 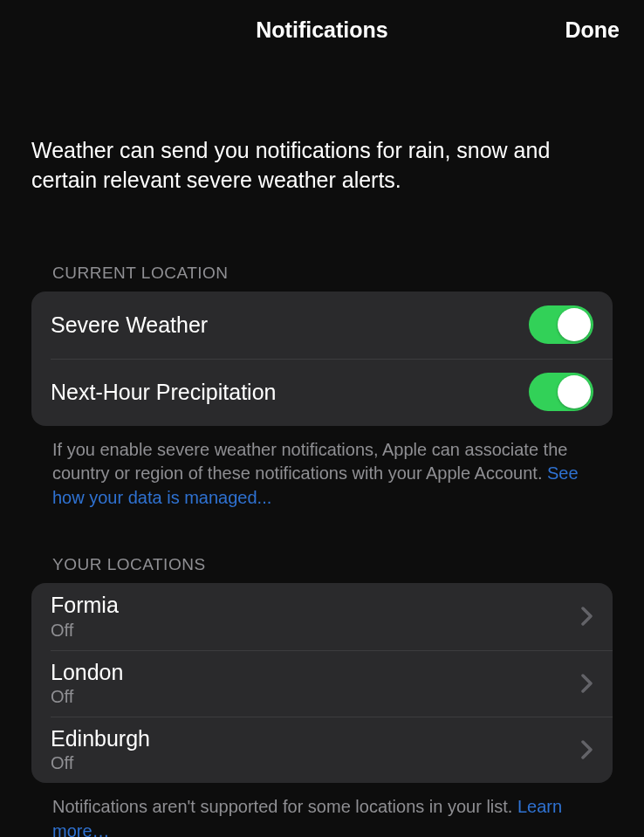 What do you see at coordinates (321, 30) in the screenshot?
I see `page-title: Notifications` at bounding box center [321, 30].